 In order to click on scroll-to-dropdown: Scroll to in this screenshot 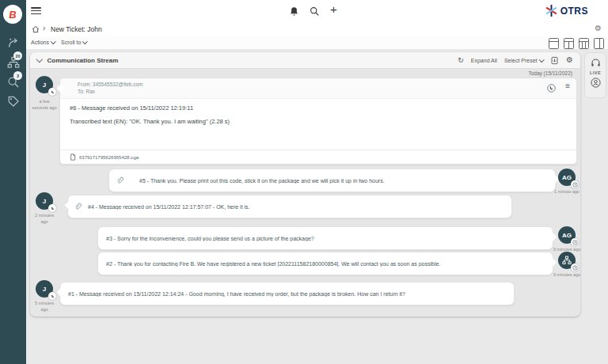, I will do `click(74, 43)`.